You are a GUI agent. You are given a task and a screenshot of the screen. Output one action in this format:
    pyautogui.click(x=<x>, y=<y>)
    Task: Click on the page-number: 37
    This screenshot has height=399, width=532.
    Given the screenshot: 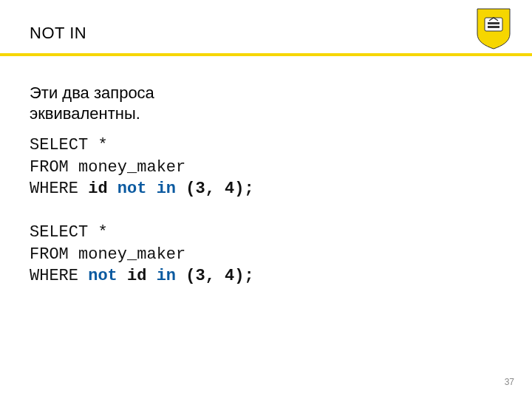 What is the action you would take?
    pyautogui.click(x=510, y=382)
    